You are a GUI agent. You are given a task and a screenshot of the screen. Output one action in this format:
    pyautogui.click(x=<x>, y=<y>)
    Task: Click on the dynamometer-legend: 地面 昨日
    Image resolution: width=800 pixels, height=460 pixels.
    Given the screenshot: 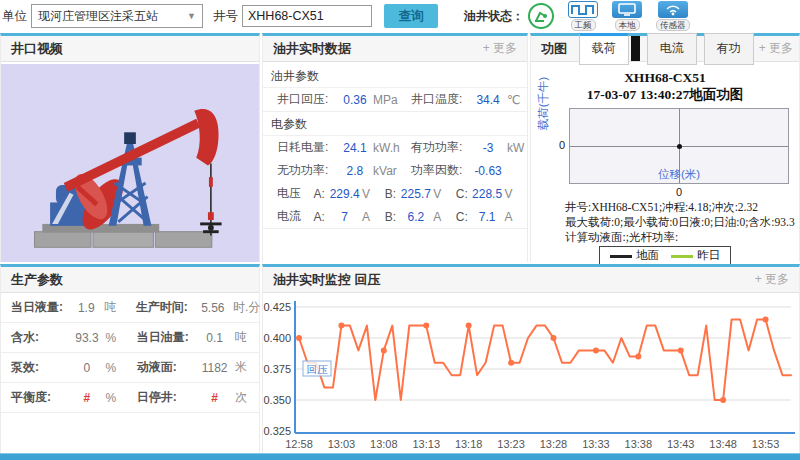 What is the action you would take?
    pyautogui.click(x=665, y=256)
    